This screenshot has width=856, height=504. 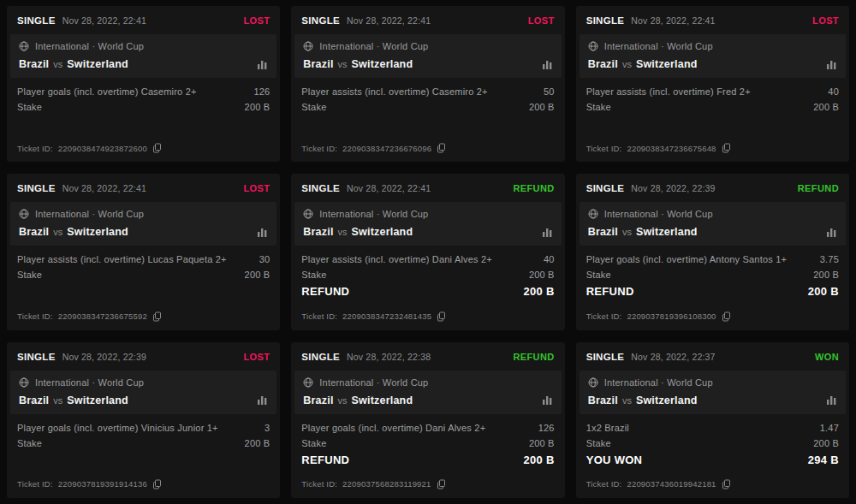 What do you see at coordinates (712, 428) in the screenshot?
I see `selection-row: 1x2 Brazil 1.47` at bounding box center [712, 428].